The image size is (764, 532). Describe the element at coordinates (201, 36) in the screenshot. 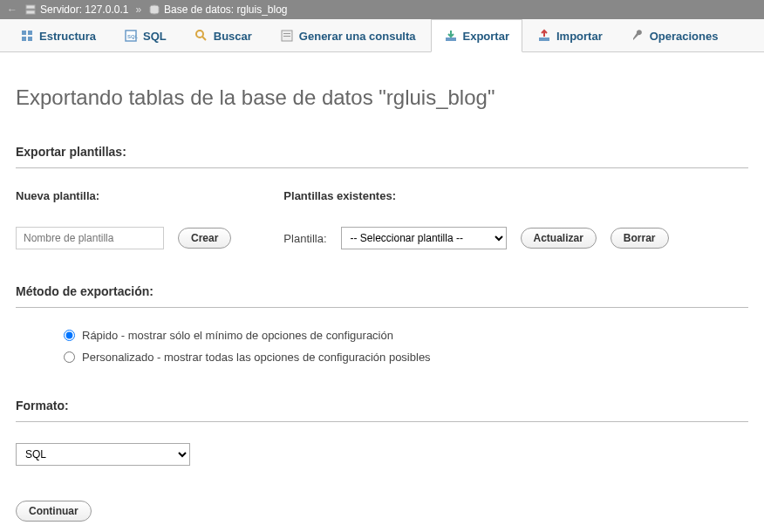

I see `search-icon` at that location.